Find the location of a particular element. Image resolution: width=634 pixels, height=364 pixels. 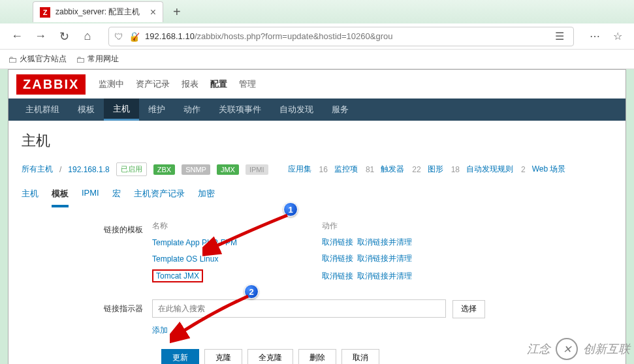

select-button: 选择 is located at coordinates (469, 309).